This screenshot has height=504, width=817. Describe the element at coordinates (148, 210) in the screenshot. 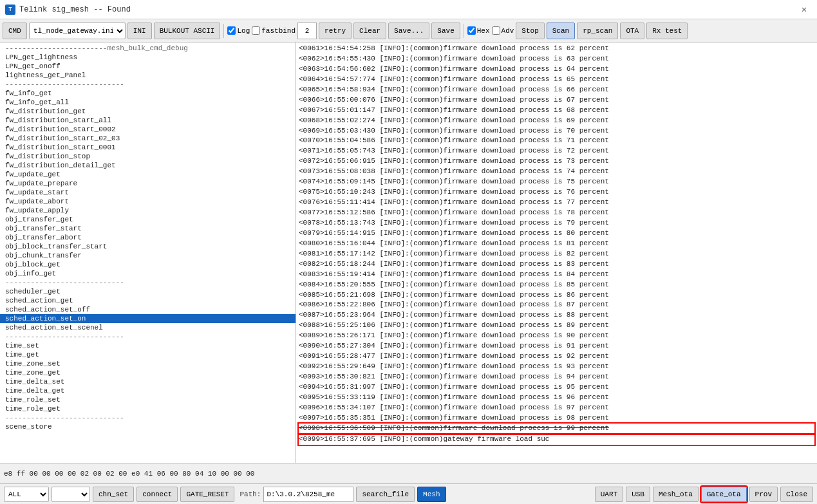

I see `list-item: fw_update_apply` at that location.